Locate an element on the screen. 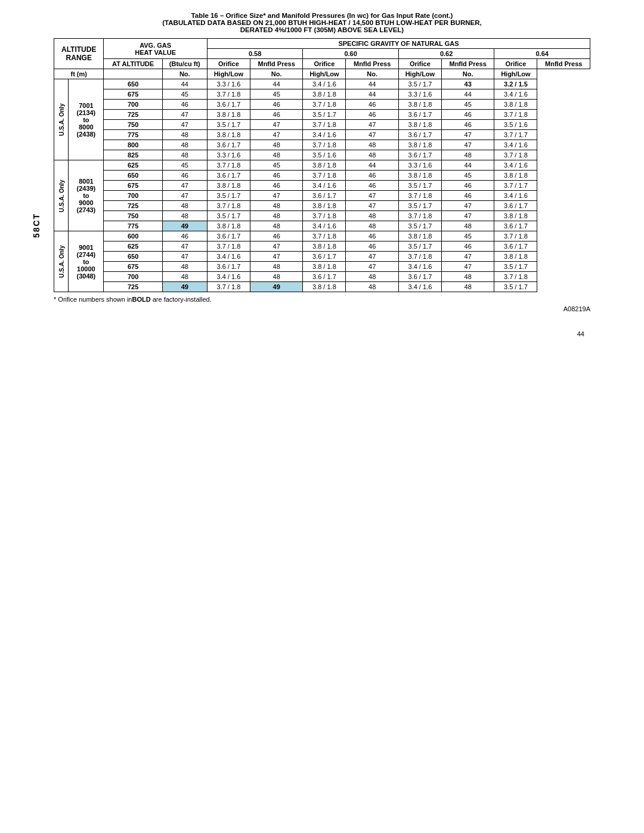 The image size is (644, 833). sg062-press: 3.4 / 1.6 is located at coordinates (420, 267).